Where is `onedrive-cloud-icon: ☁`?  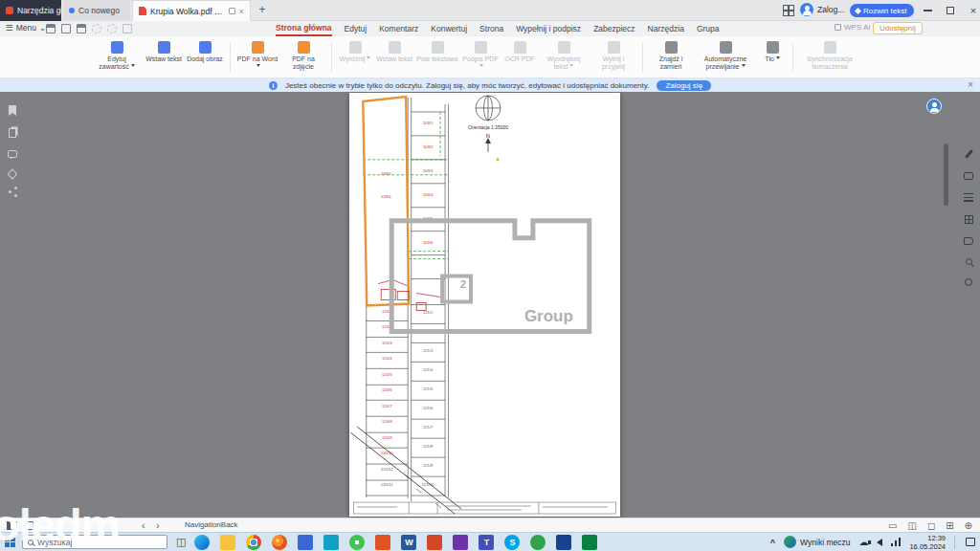 onedrive-cloud-icon: ☁ is located at coordinates (863, 542).